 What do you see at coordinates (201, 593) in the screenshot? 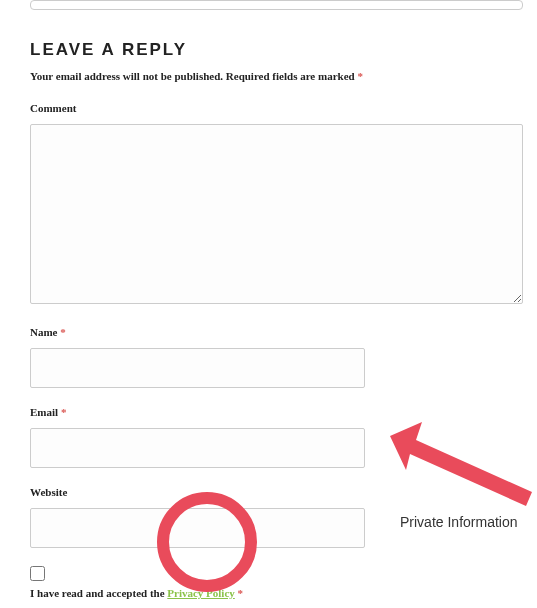
I see `privacy-policy-link: Privacy Policy` at bounding box center [201, 593].